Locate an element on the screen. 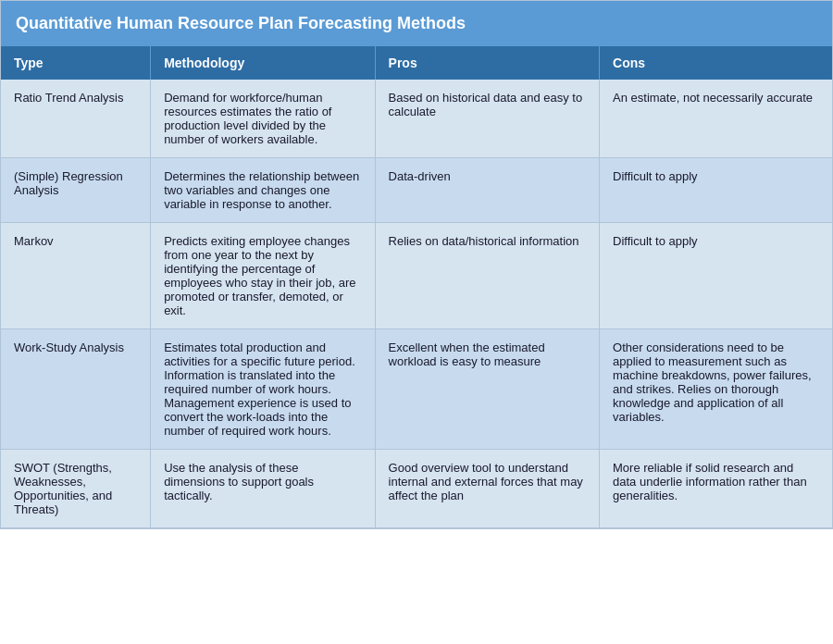 The width and height of the screenshot is (833, 644). cell-methodology: Determines the relationship between two … is located at coordinates (263, 191).